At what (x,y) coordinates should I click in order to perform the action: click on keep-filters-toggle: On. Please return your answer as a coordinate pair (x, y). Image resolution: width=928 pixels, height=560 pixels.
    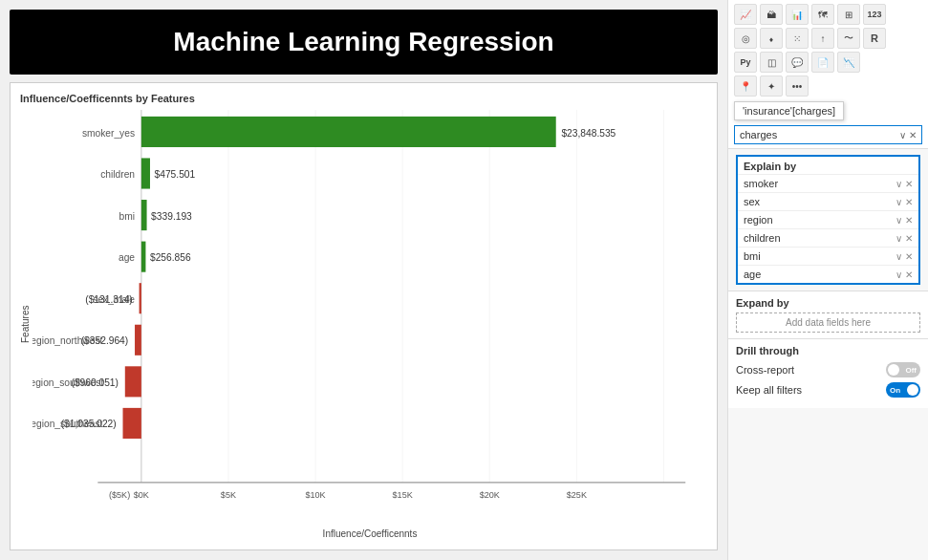
    Looking at the image, I should click on (903, 390).